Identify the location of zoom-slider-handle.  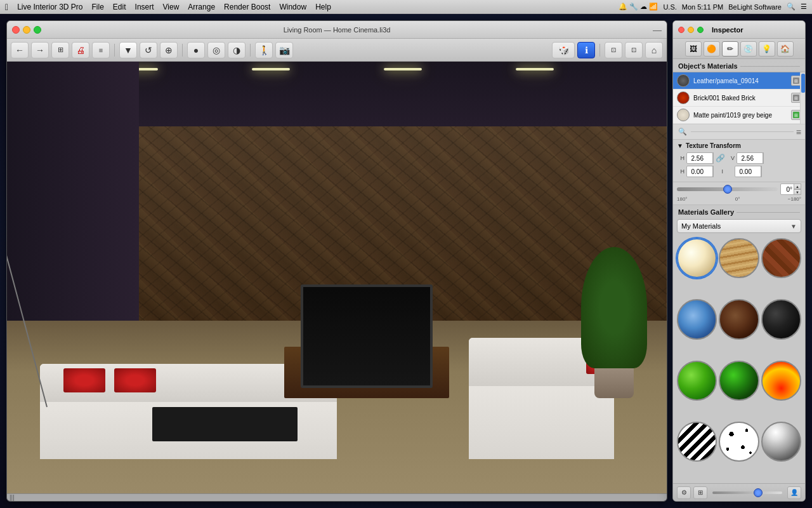
(758, 493).